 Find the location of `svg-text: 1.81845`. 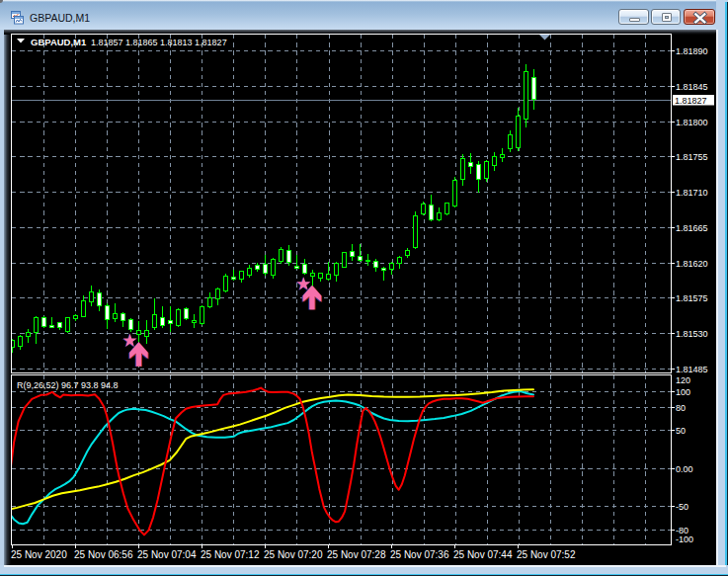

svg-text: 1.81845 is located at coordinates (691, 87).